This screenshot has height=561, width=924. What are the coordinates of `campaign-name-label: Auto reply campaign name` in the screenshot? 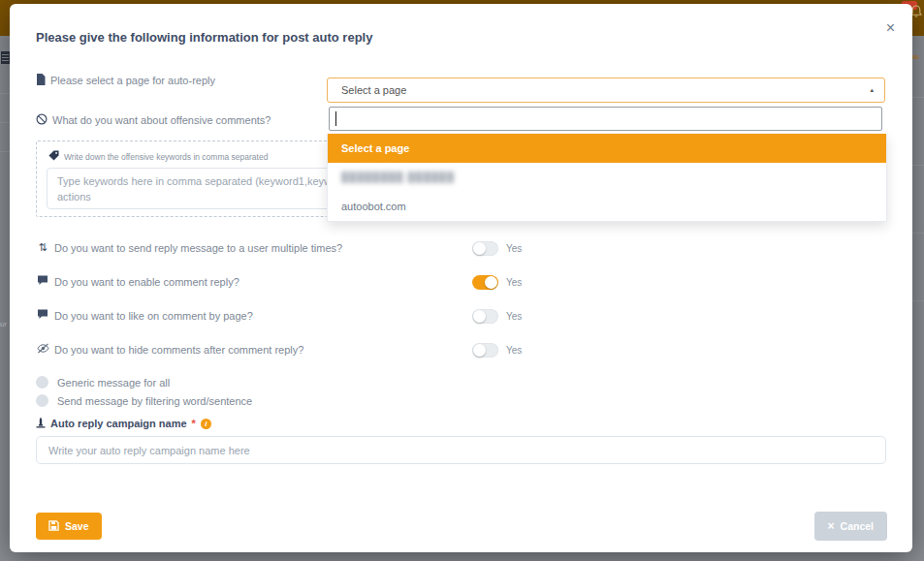 It's located at (118, 423).